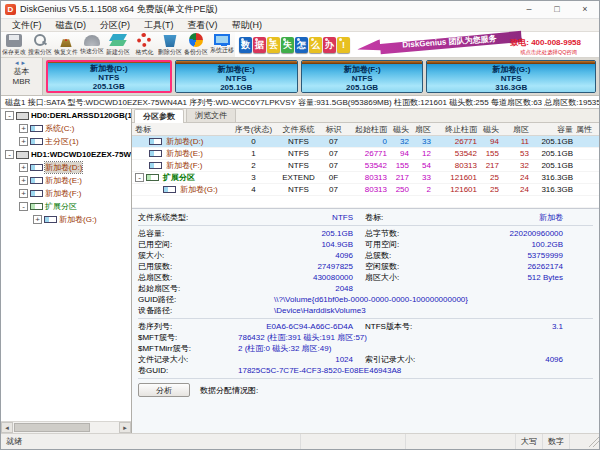  Describe the element at coordinates (66, 220) in the screenshot. I see `sidebar-item: +新加卷(G:)` at that location.